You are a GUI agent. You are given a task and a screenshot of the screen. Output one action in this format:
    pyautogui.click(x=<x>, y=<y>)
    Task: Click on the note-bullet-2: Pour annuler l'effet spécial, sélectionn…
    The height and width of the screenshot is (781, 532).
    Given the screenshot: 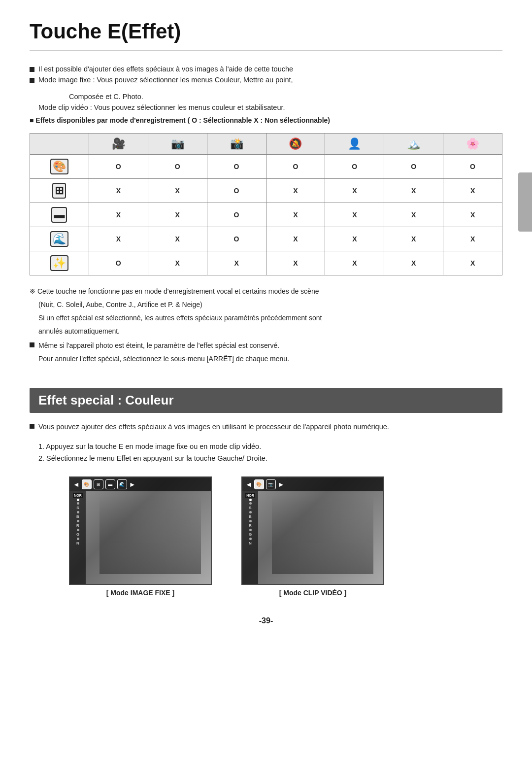 What is the action you would take?
    pyautogui.click(x=270, y=359)
    